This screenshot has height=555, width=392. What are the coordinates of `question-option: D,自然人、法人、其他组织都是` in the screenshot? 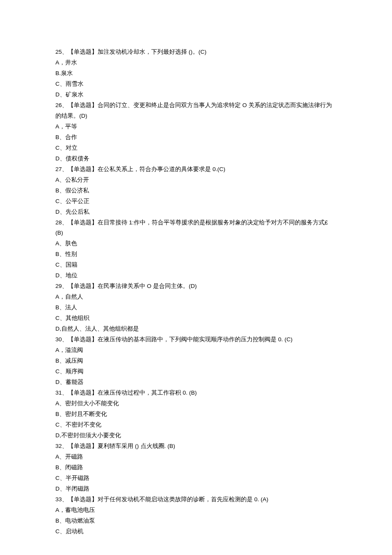 It's located at (196, 329).